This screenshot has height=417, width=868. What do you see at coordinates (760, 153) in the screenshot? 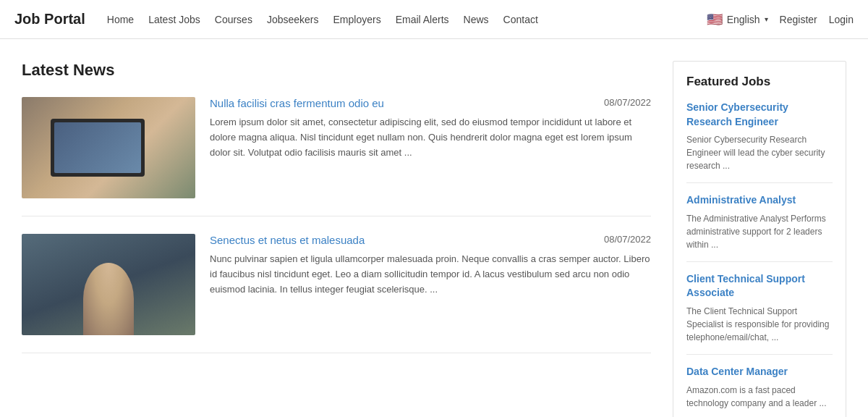
I see `featured-job-desc: Senior Cybersecurity Research Engineer w…` at bounding box center [760, 153].